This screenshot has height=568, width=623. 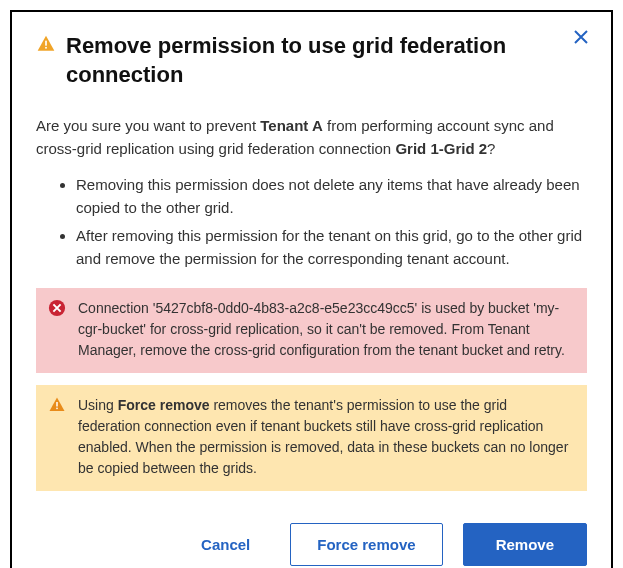 I want to click on confirm-tenant: Tenant A, so click(x=292, y=126).